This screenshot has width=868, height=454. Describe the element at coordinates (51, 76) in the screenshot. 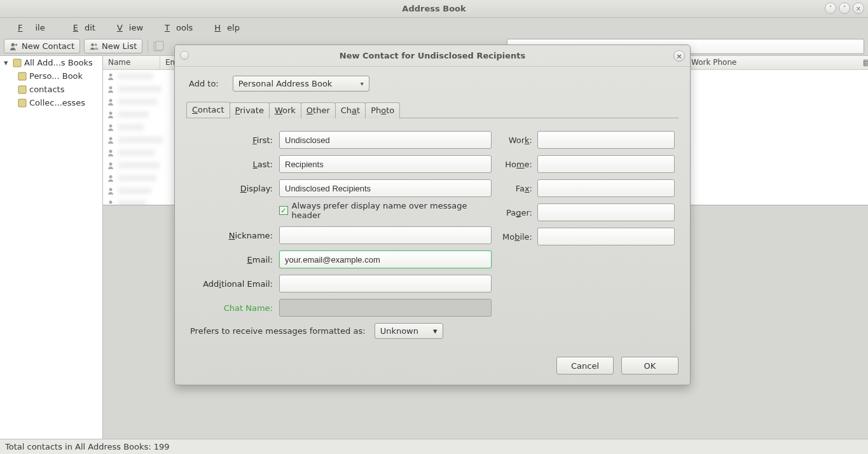

I see `tree-item-personal: Perso... Book` at that location.